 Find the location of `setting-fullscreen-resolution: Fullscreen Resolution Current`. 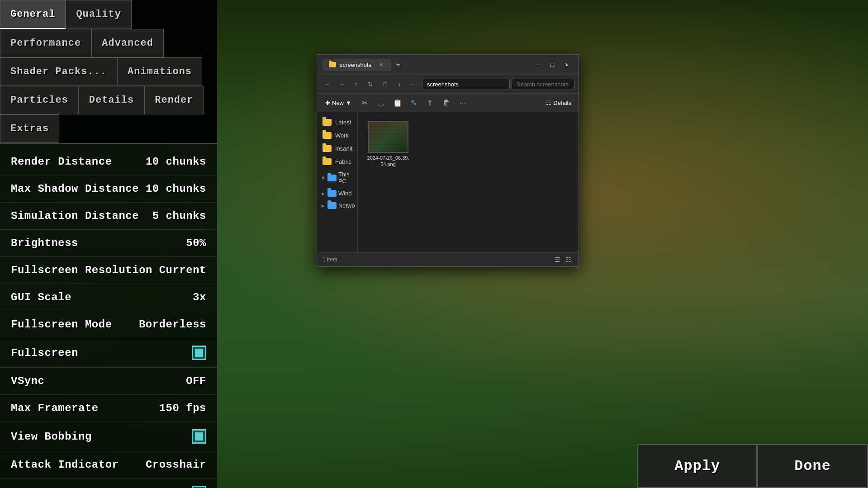

setting-fullscreen-resolution: Fullscreen Resolution Current is located at coordinates (109, 270).